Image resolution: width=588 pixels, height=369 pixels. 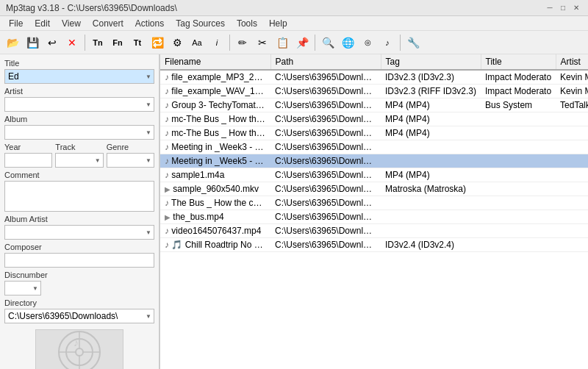 I want to click on musicbrainz-button: ♪, so click(x=387, y=43).